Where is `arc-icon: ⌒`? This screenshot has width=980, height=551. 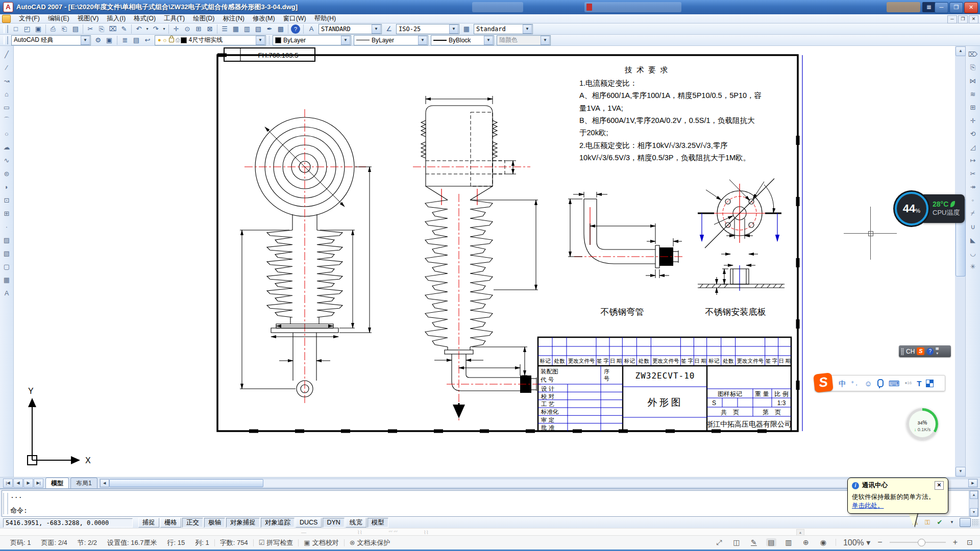
arc-icon: ⌒ is located at coordinates (7, 120).